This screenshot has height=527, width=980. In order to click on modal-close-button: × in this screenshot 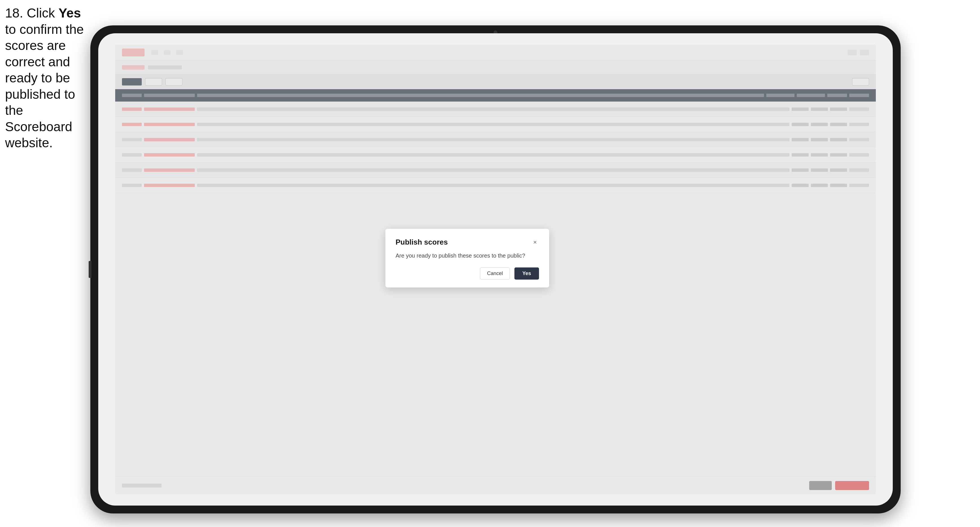, I will do `click(535, 243)`.